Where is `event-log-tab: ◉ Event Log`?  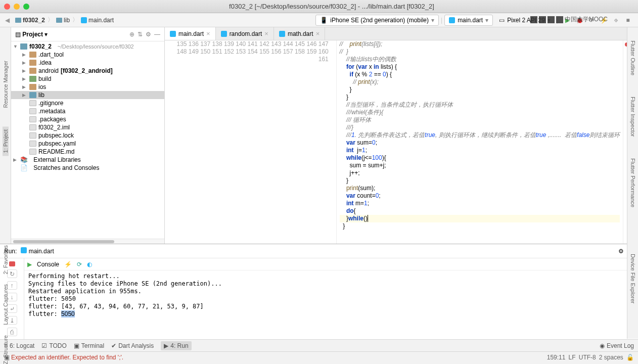
event-log-tab: ◉ Event Log is located at coordinates (617, 346).